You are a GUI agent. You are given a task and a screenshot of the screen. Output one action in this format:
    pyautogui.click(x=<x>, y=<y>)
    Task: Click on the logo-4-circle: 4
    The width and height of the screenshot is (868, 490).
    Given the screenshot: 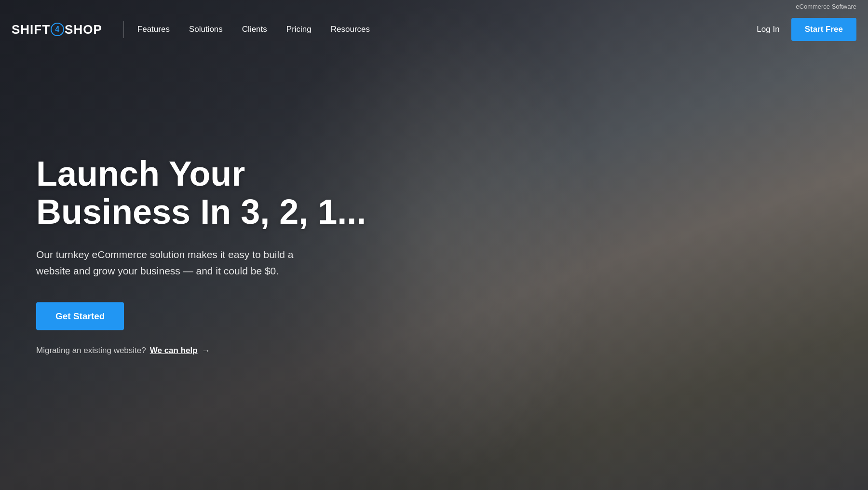 What is the action you would take?
    pyautogui.click(x=57, y=29)
    